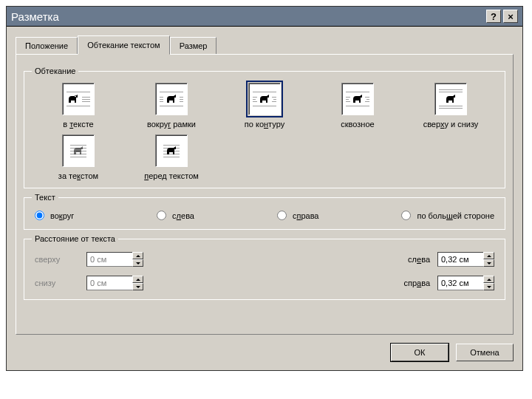 This screenshot has height=399, width=532. What do you see at coordinates (78, 151) in the screenshot?
I see `wrap-behind-icon` at bounding box center [78, 151].